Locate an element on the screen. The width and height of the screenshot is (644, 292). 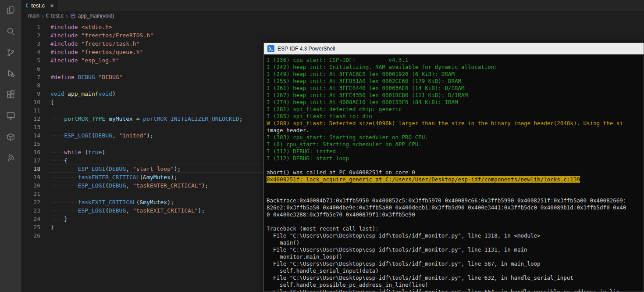
line-number: 12 is located at coordinates (31, 119).